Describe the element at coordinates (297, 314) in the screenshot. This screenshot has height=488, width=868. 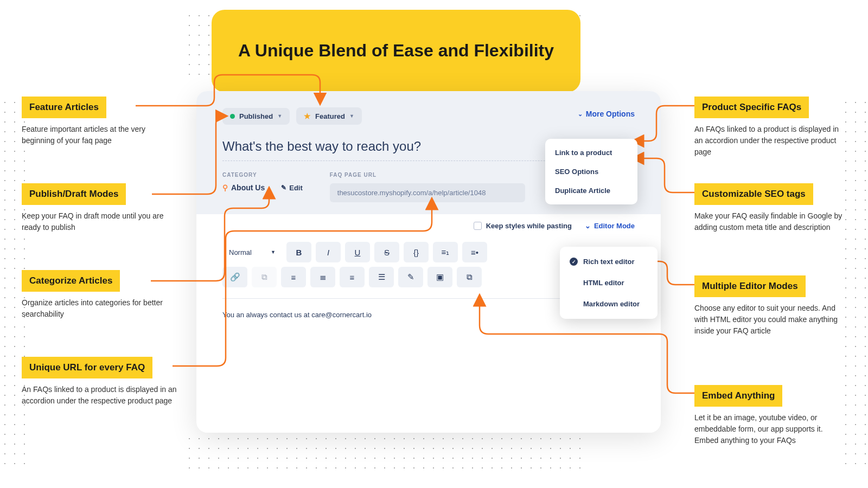
I see `body-text: You an always contact us at care@cornerc…` at that location.